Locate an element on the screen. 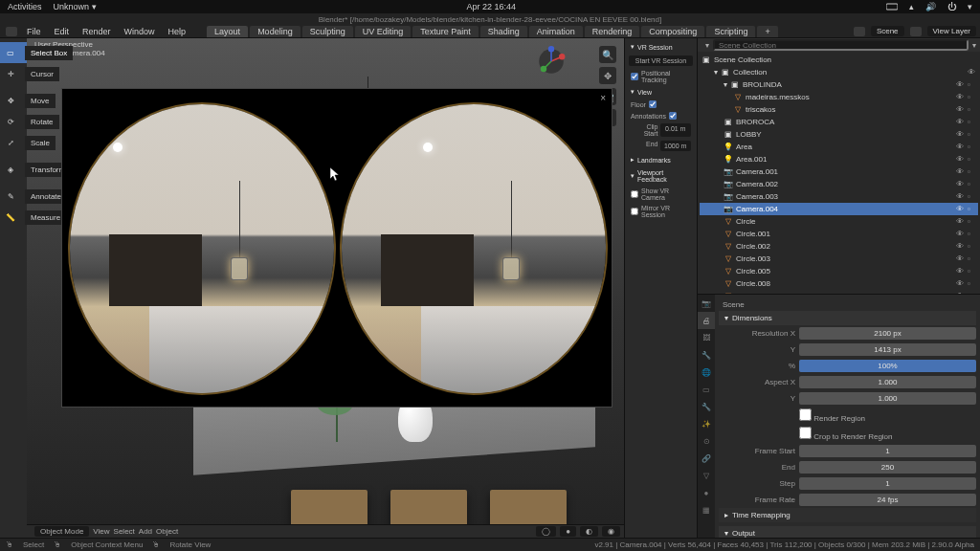 The width and height of the screenshot is (980, 551). zoom-icon: 🔍 is located at coordinates (608, 55).